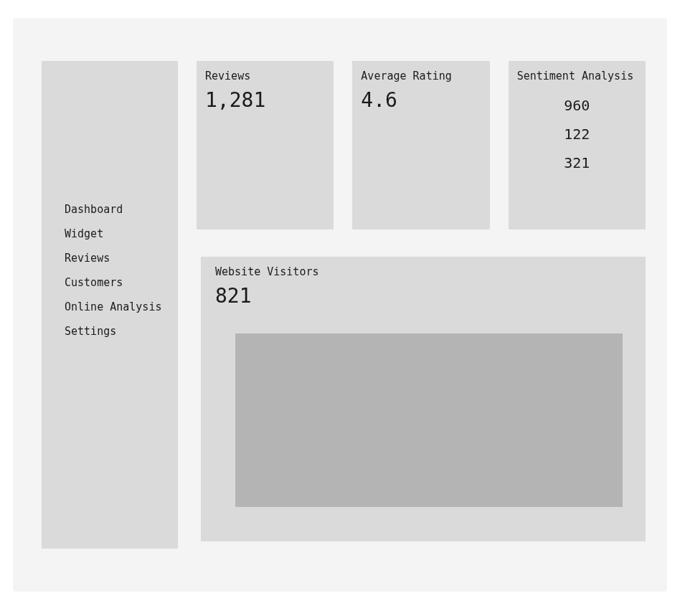 The height and width of the screenshot is (616, 680). I want to click on sidebar-item-dashboard: Dashboard, so click(110, 209).